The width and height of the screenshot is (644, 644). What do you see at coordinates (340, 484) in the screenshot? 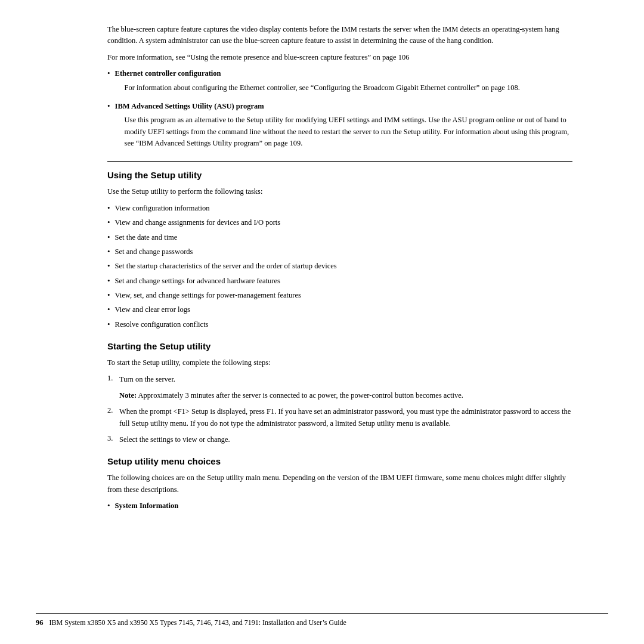
I see `setup-menu-section: Setup utility menu choices The following…` at bounding box center [340, 484].